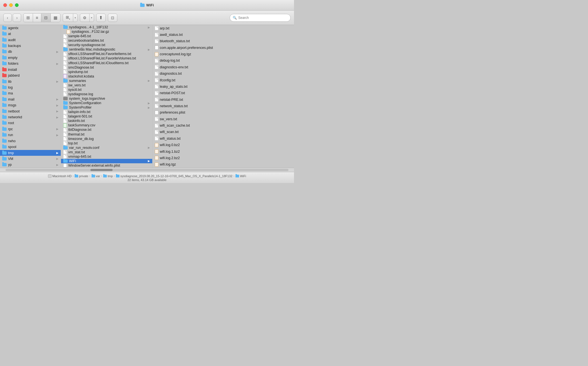  What do you see at coordinates (107, 54) in the screenshot?
I see `list-item: sfltool.LSSharedFileList.FavoriteItems.t…` at bounding box center [107, 54].